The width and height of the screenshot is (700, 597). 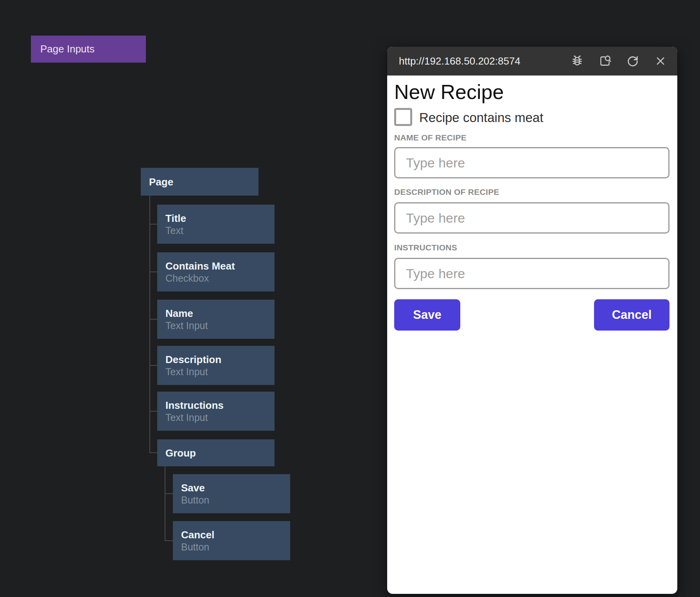 What do you see at coordinates (624, 61) in the screenshot?
I see `topbar-icons` at bounding box center [624, 61].